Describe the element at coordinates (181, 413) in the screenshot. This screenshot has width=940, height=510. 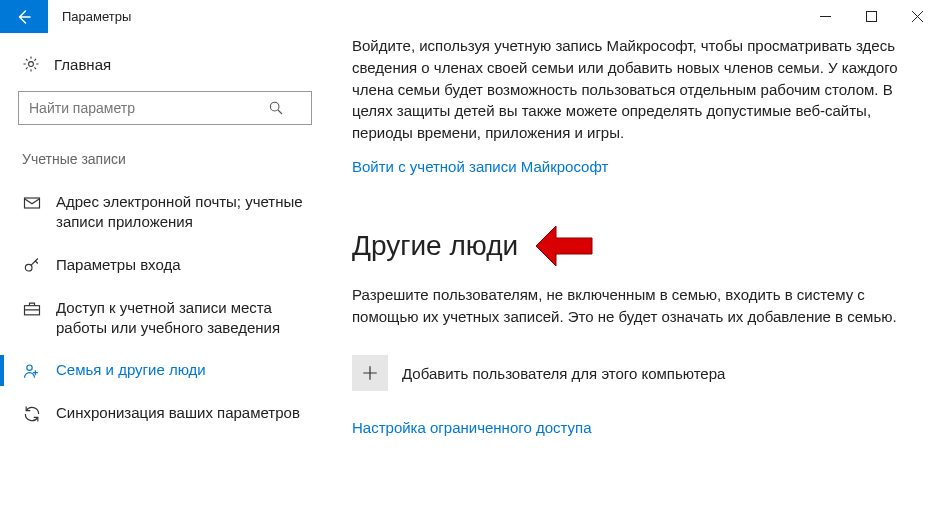
I see `sidebar-item-label: Синхронизация ваших параметров` at that location.